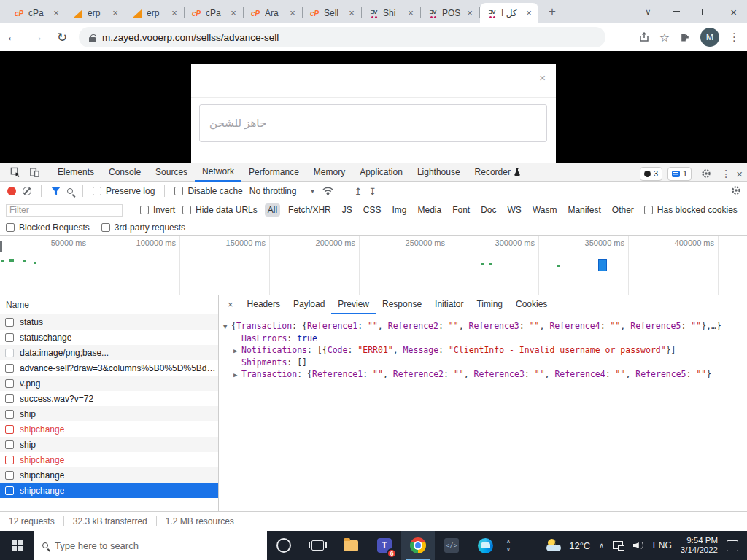  I want to click on disable-cache-checkbox: Disable cache, so click(209, 191).